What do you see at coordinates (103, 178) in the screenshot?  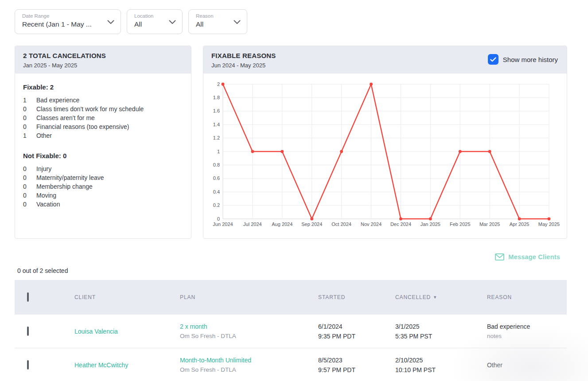 I see `list-item: 0 Maternity/paternity leave` at bounding box center [103, 178].